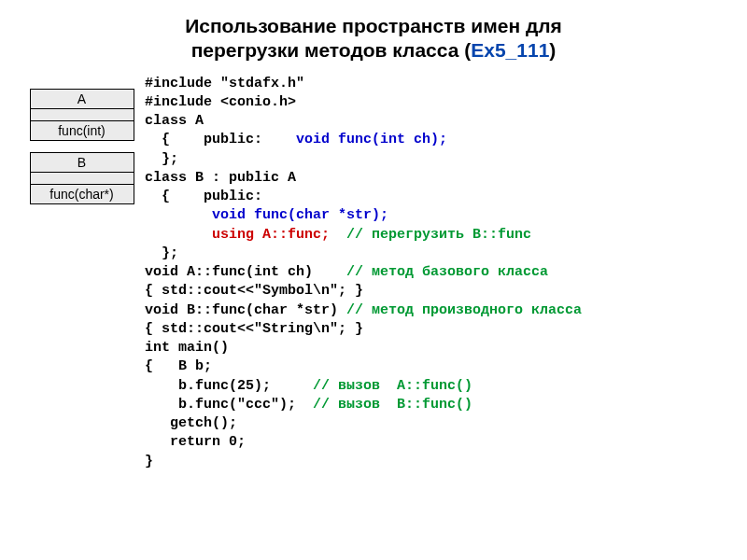 The height and width of the screenshot is (560, 747). What do you see at coordinates (82, 115) in the screenshot?
I see `uml-class-a: A func(int)` at bounding box center [82, 115].